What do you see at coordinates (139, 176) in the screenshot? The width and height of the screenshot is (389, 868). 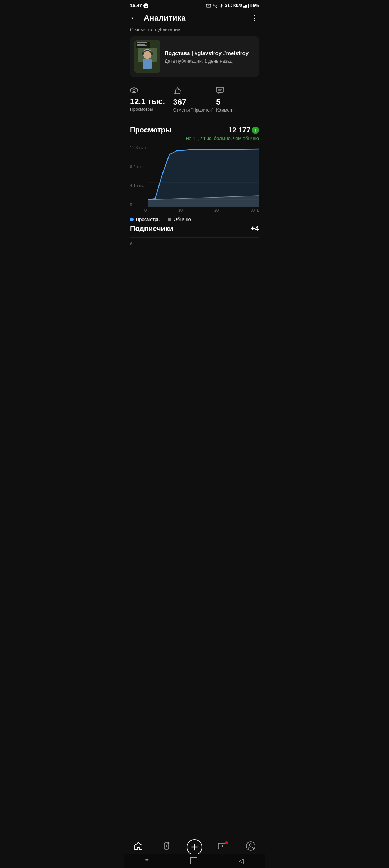 I see `chart-y-labels: 12,3 тыс. 8,2 тыс. 4,1 тыс. 0` at bounding box center [139, 176].